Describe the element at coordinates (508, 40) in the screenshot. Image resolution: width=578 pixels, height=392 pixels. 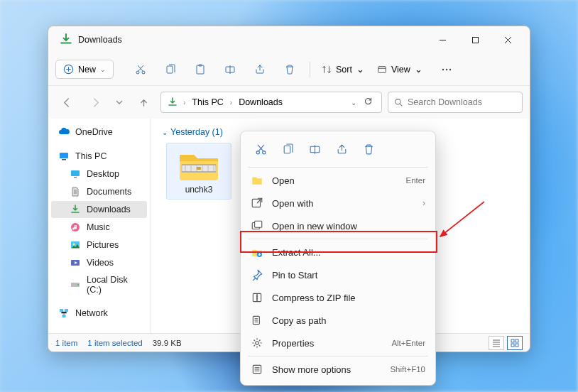
I see `close-button` at that location.